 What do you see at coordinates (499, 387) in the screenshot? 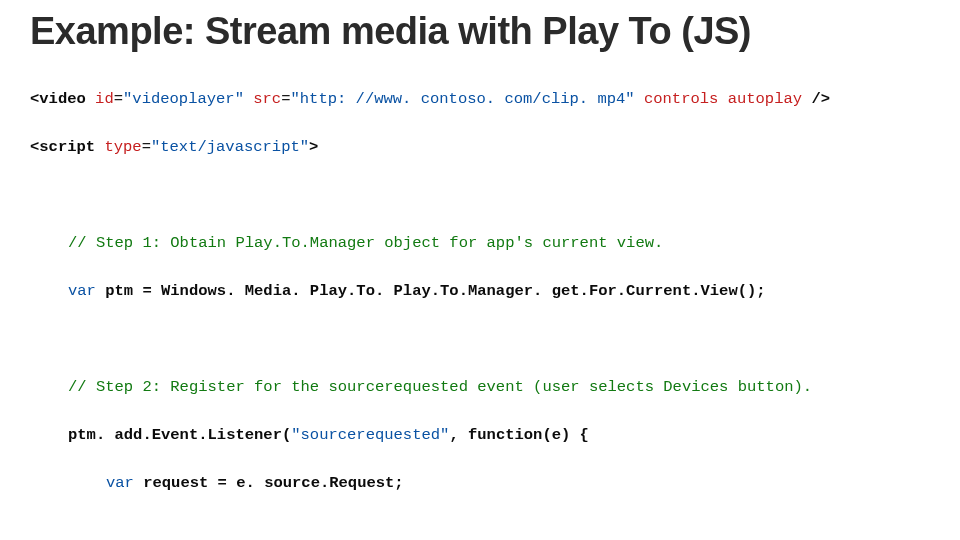
I see `comment-step2: // Step 2: Register for the sourcereques…` at bounding box center [499, 387].